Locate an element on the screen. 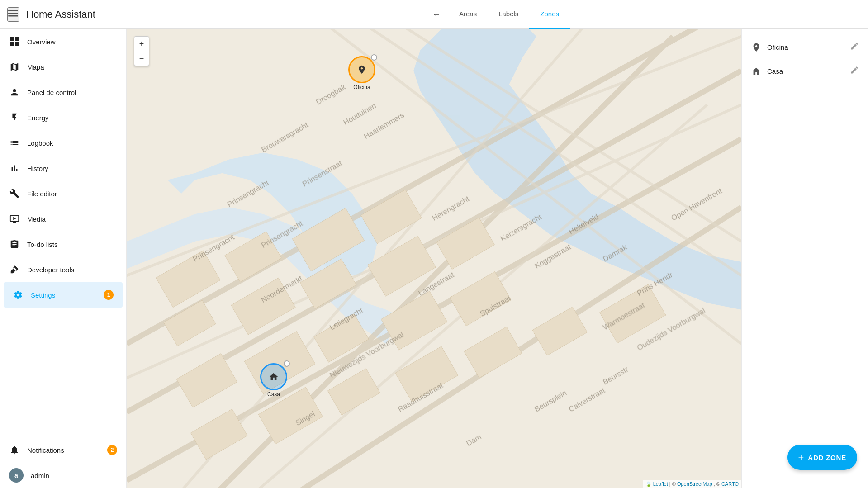  leaflet-link: Leaflet is located at coordinates (660, 484).